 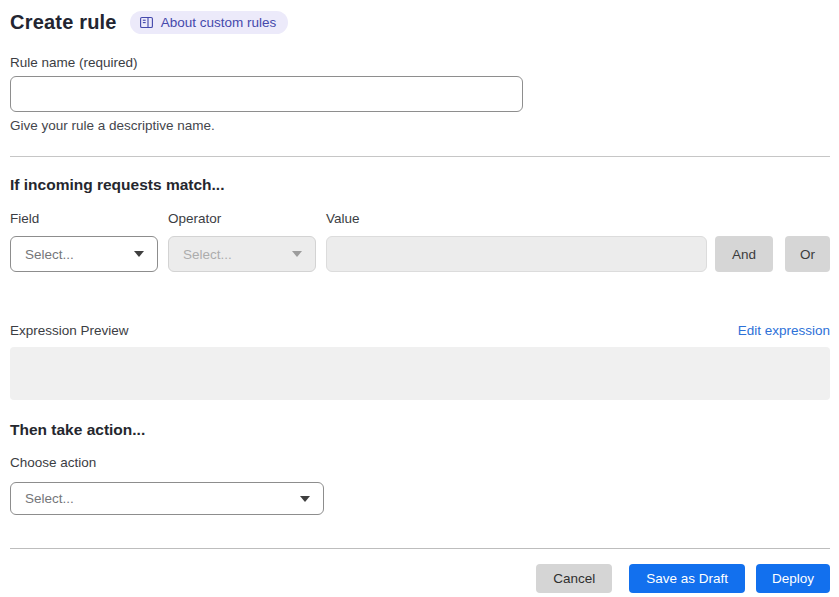 What do you see at coordinates (210, 22) in the screenshot?
I see `about-custom-rules-link: About custom rules` at bounding box center [210, 22].